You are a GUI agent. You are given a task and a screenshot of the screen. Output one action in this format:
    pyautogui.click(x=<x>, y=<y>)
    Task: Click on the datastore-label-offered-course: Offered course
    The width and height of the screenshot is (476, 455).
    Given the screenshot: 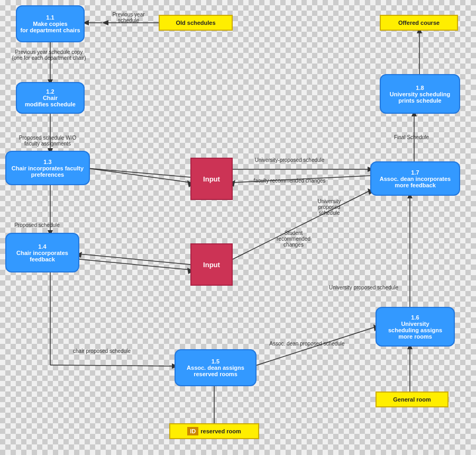 What is the action you would take?
    pyautogui.click(x=419, y=23)
    